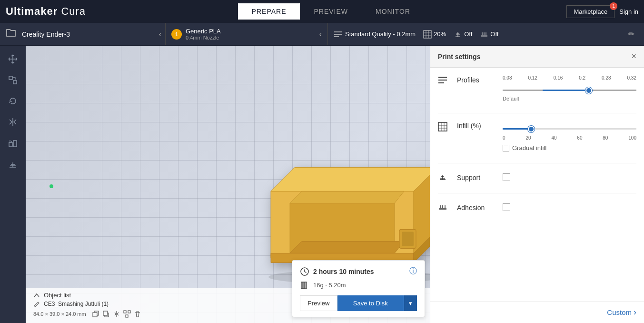 The width and height of the screenshot is (644, 323). Describe the element at coordinates (569, 78) in the screenshot. I see `quality-markers: 0.08 0.12 0.16 0.2 0.28 0.32` at that location.